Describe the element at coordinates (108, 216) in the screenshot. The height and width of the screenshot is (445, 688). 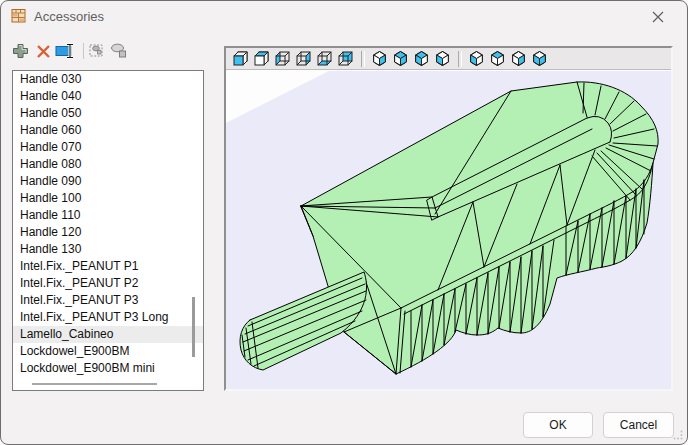
I see `list-item: Handle 110` at that location.